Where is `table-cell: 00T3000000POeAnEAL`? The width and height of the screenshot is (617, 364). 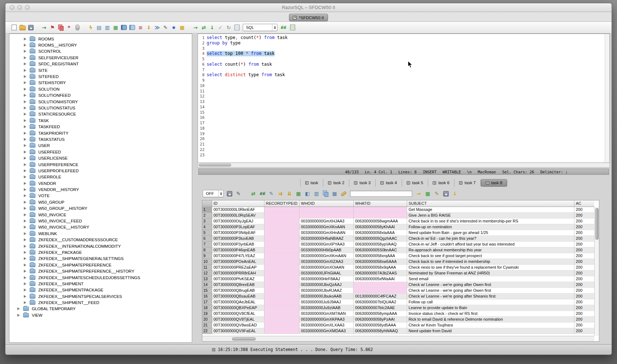
table-cell: 00T3000000POeAnEAL is located at coordinates (238, 262).